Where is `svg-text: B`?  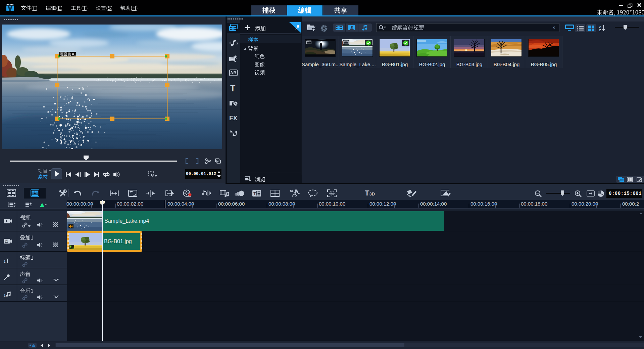
svg-text: B is located at coordinates (235, 73).